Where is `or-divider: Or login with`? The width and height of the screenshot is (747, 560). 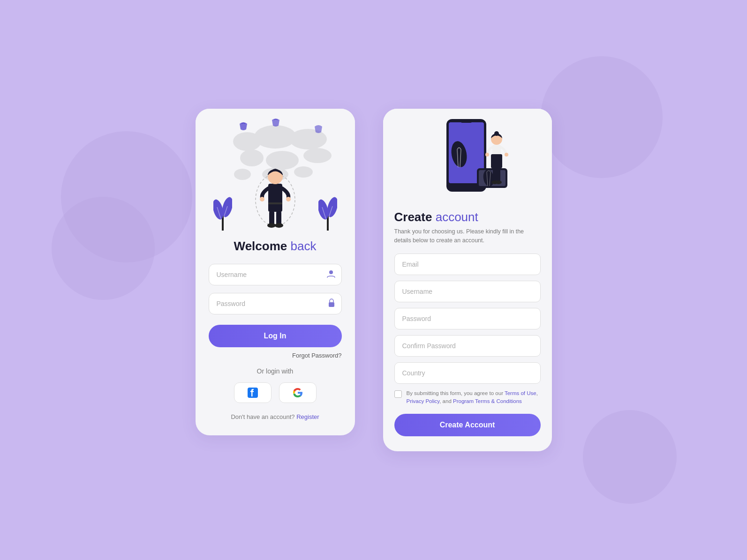
or-divider: Or login with is located at coordinates (275, 371).